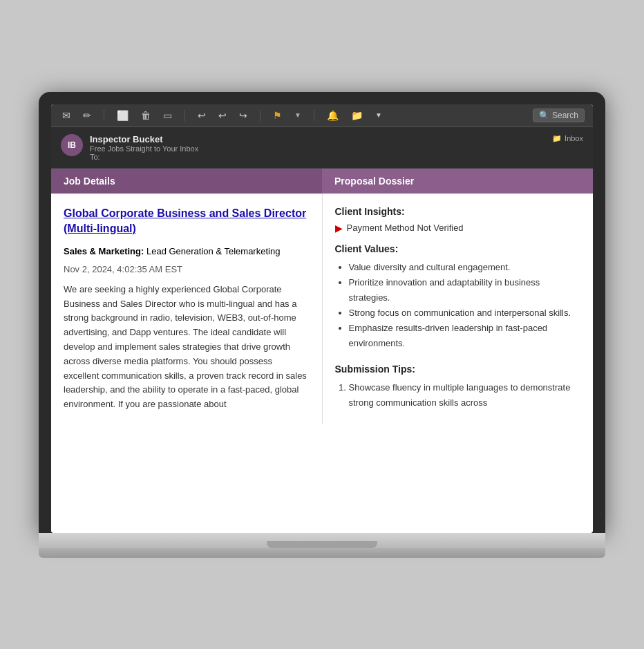 The image size is (644, 649). Describe the element at coordinates (144, 149) in the screenshot. I see `sender-subtitle: Free Jobs Straight to Your Inbox` at that location.